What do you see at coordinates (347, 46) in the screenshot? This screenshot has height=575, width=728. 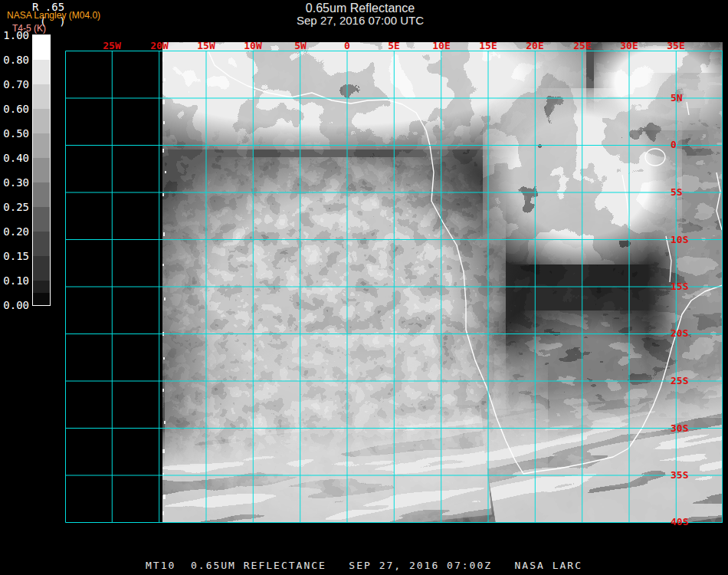 I see `lon-label: 0` at bounding box center [347, 46].